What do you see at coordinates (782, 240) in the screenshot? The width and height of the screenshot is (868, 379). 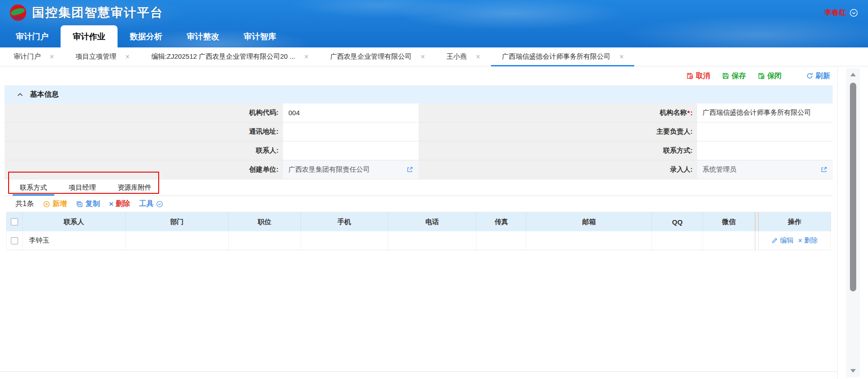 I see `row-edit-button: 编辑` at bounding box center [782, 240].